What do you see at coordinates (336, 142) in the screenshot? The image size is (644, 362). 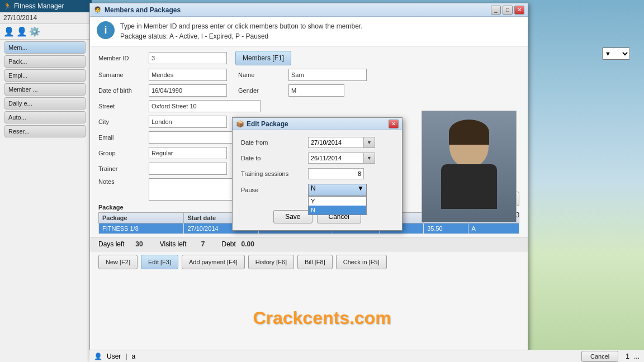 I see `date-from-input` at bounding box center [336, 142].